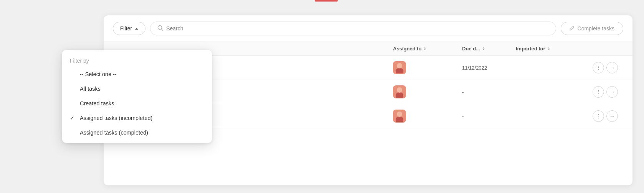 This screenshot has height=193, width=644. What do you see at coordinates (549, 48) in the screenshot?
I see `sort-imported-icon` at bounding box center [549, 48].